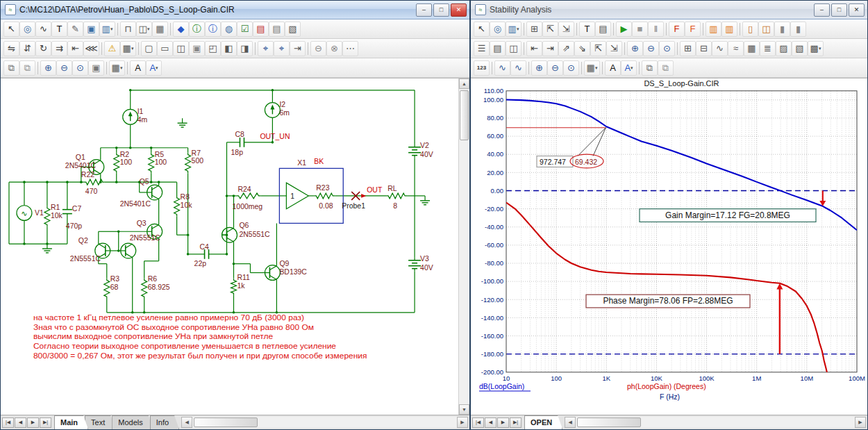  What do you see at coordinates (177, 206) in the screenshot?
I see `resistor-R8` at bounding box center [177, 206].